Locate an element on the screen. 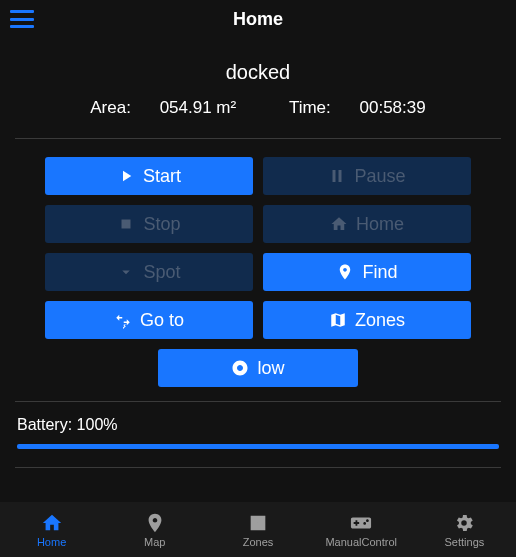 The height and width of the screenshot is (557, 516). pause-icon is located at coordinates (337, 176).